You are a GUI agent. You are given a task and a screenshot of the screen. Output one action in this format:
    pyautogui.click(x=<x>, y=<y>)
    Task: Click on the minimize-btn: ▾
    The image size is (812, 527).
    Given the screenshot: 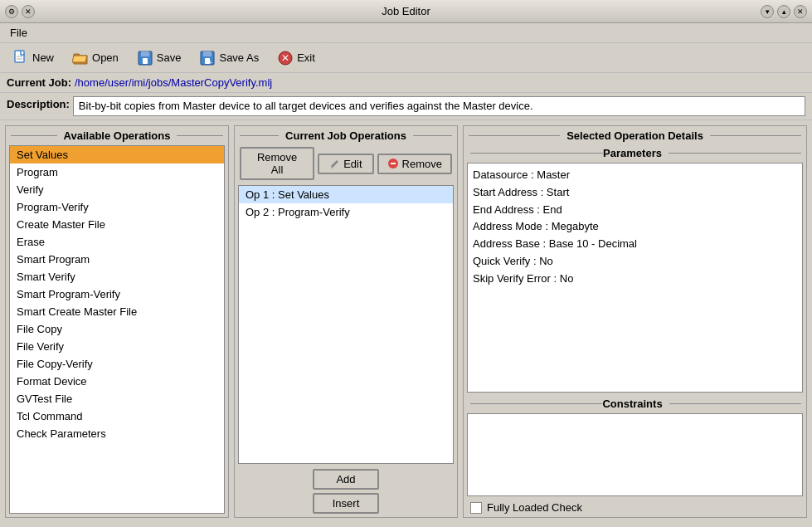 What is the action you would take?
    pyautogui.click(x=767, y=12)
    